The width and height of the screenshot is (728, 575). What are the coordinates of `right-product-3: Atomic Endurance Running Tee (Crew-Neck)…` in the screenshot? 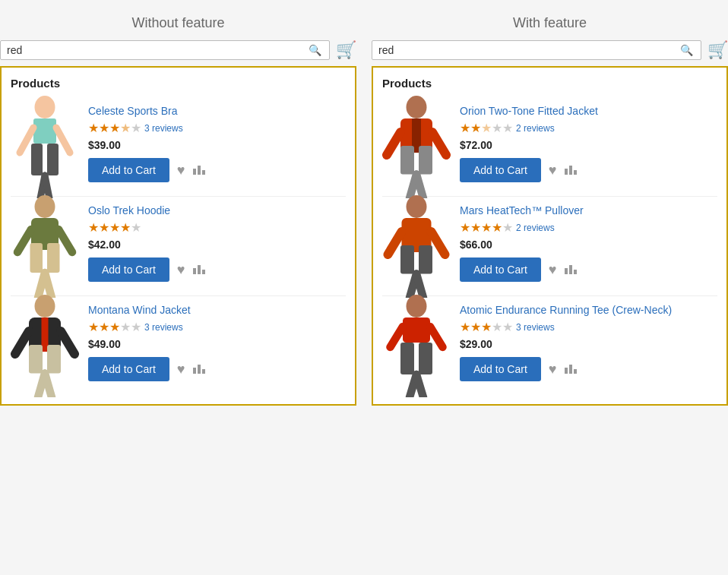 It's located at (550, 346).